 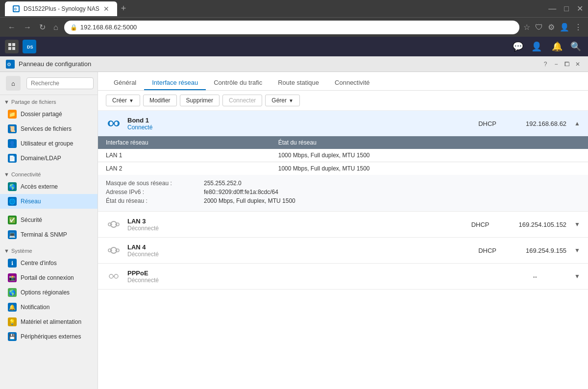 What do you see at coordinates (12, 220) in the screenshot?
I see `securite-icon: ✅` at bounding box center [12, 220].